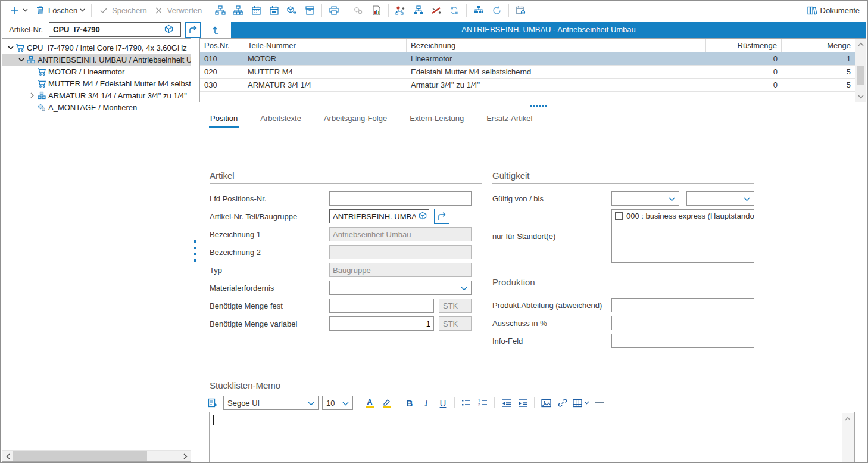  Describe the element at coordinates (527, 85) in the screenshot. I see `table-row: 030 ARMATUR 3/4 1/4 Armatur 3/4" zu 1/4"…` at that location.